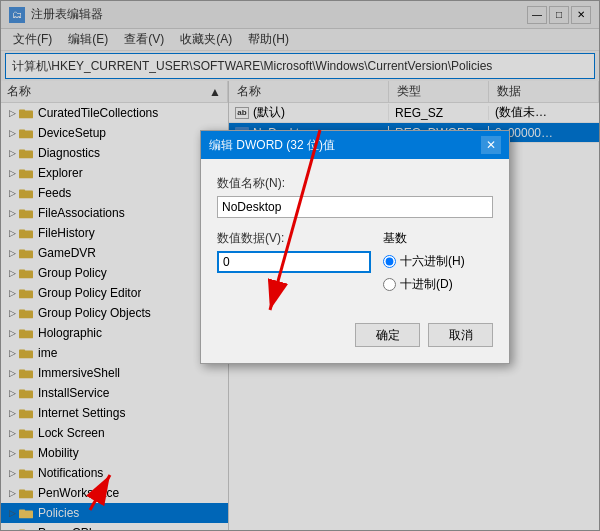 The width and height of the screenshot is (600, 531). What do you see at coordinates (355, 331) in the screenshot?
I see `dialog-buttons: 确定 取消` at bounding box center [355, 331].